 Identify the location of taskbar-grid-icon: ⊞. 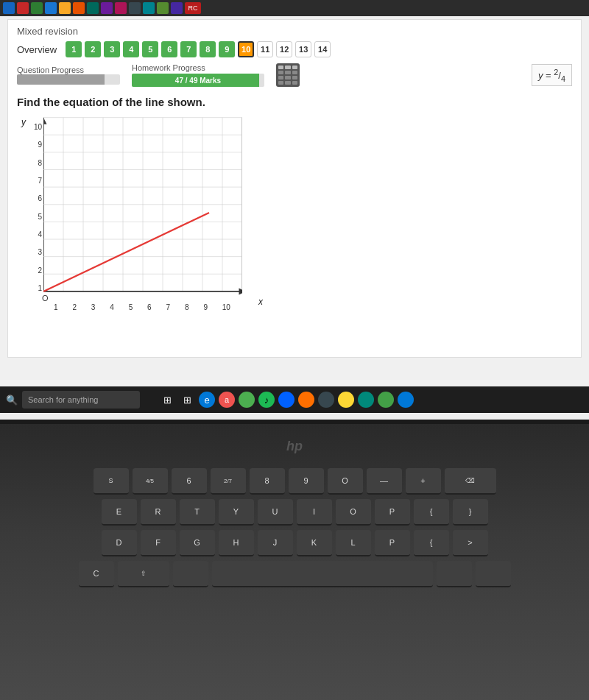
(187, 400).